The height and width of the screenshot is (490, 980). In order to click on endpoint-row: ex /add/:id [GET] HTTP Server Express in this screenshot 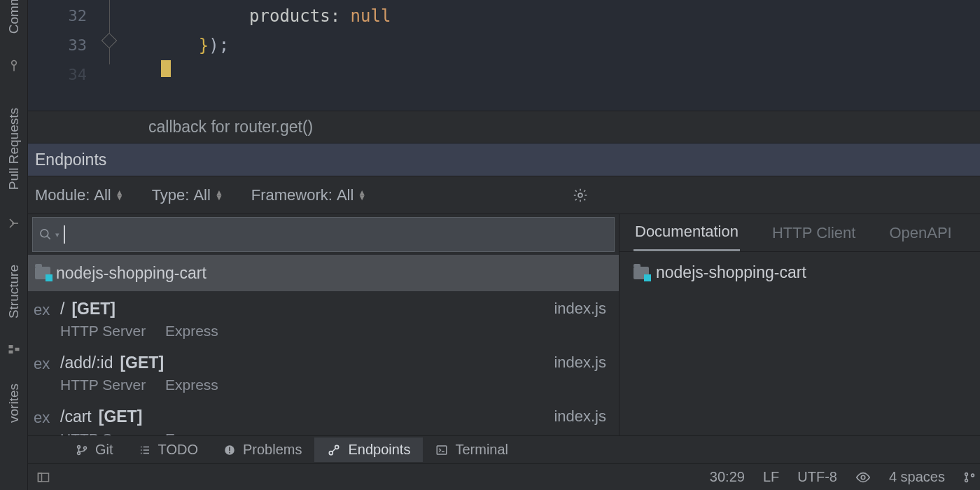, I will do `click(323, 372)`.